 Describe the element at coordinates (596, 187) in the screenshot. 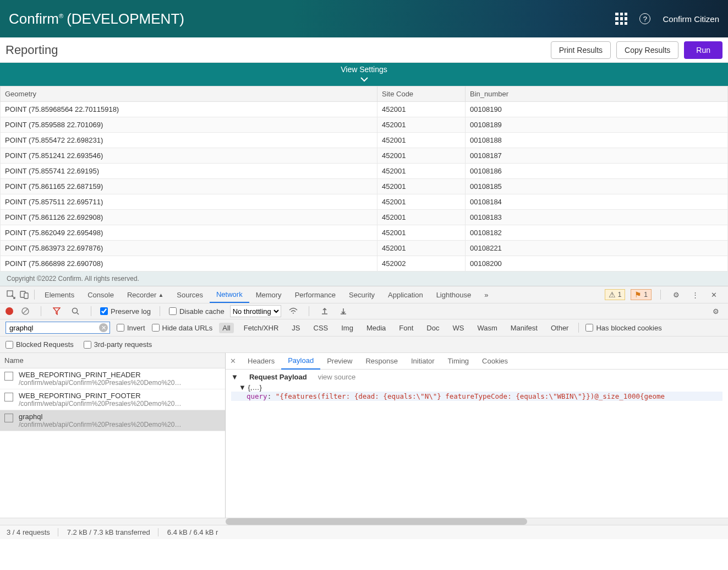

I see `cell-bin-number: 00108185` at that location.